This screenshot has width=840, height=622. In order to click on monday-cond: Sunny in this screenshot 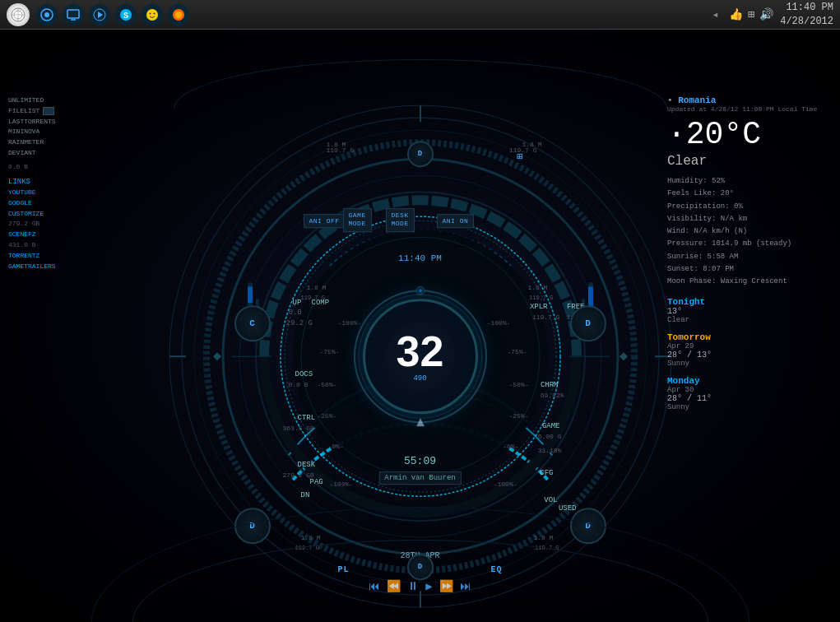, I will do `click(750, 407)`.